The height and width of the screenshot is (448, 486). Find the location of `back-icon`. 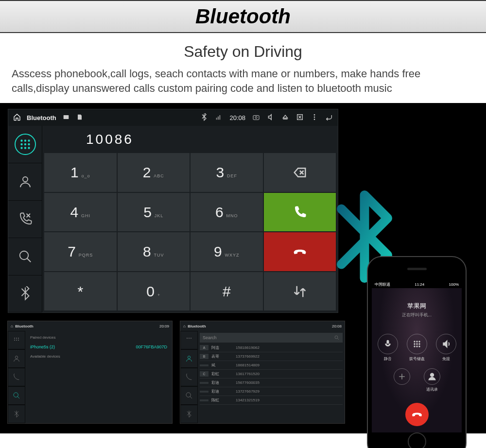

back-icon is located at coordinates (329, 118).